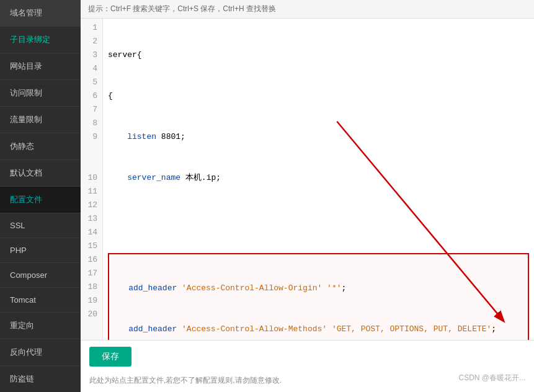 The image size is (534, 392). I want to click on sidebar-item-tomcat: Tomcat, so click(40, 300).